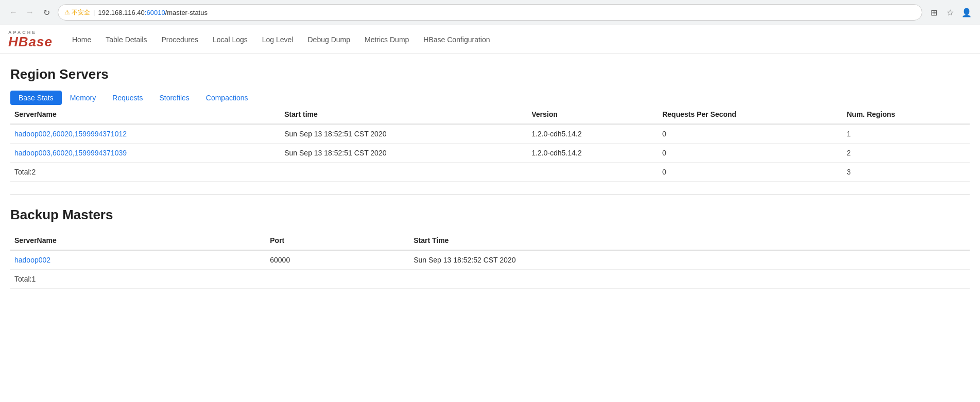  I want to click on col-server-name: ServerName, so click(145, 114).